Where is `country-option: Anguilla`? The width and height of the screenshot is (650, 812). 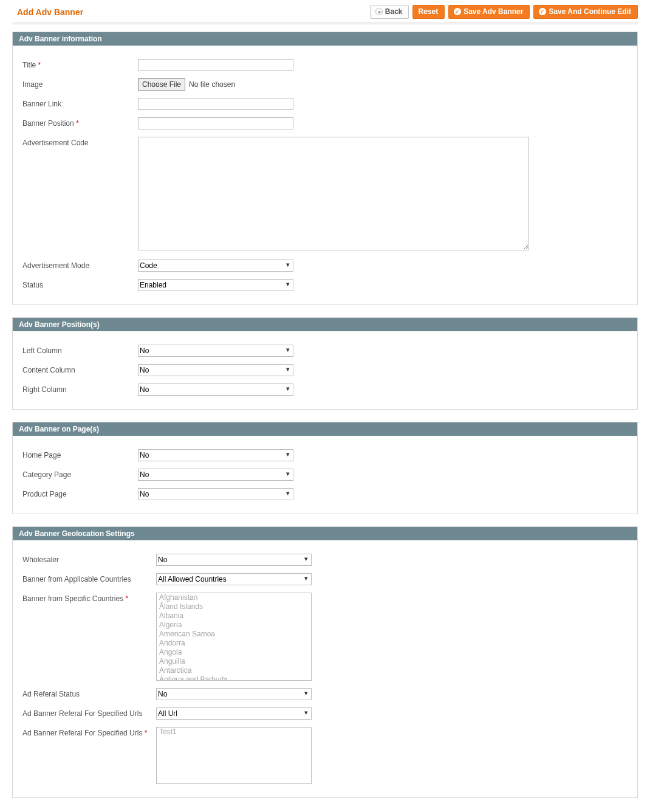 country-option: Anguilla is located at coordinates (234, 661).